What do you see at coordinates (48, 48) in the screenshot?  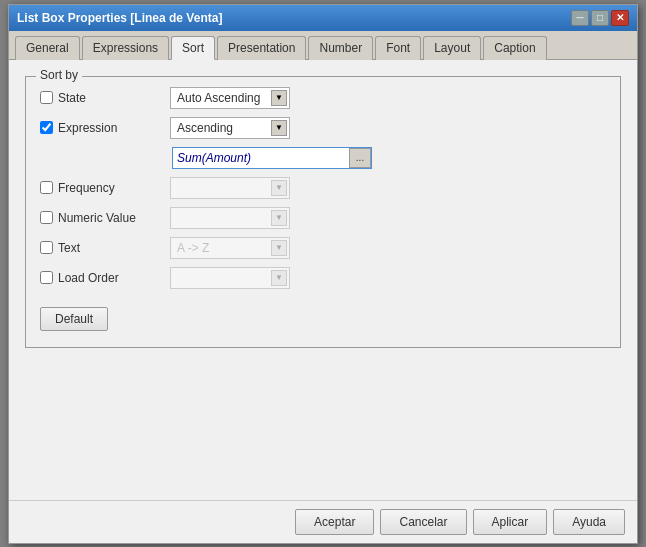 I see `tab-general: General` at bounding box center [48, 48].